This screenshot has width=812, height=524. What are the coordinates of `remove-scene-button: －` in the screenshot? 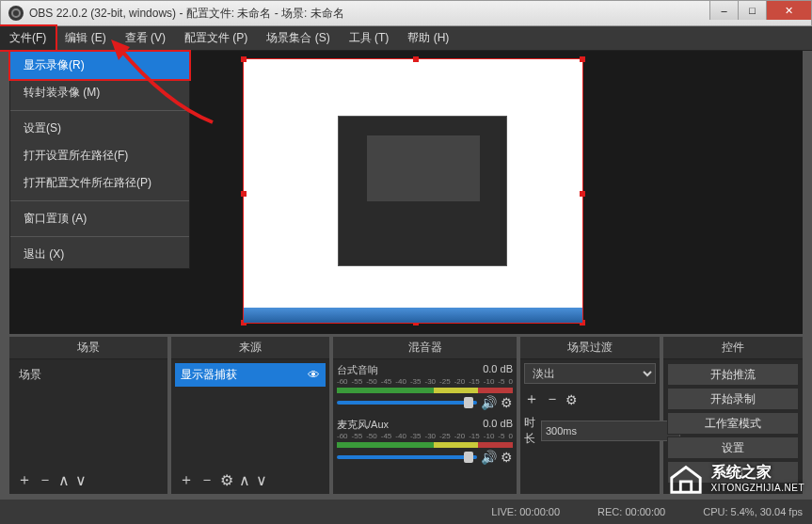 It's located at (45, 480).